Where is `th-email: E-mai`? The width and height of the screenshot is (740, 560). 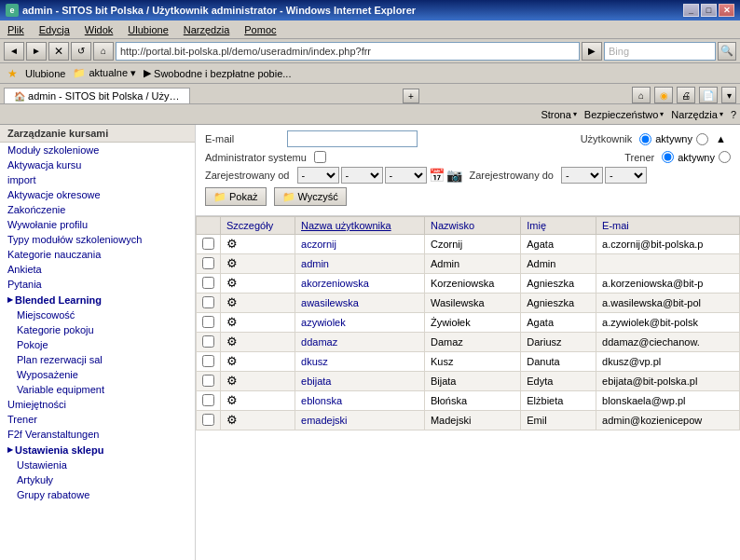
th-email: E-mai is located at coordinates (668, 225).